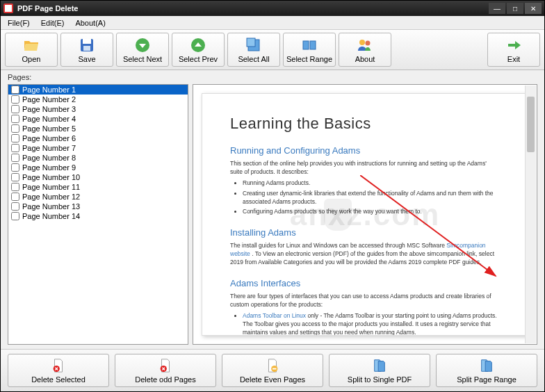 The width and height of the screenshot is (545, 392). Describe the element at coordinates (253, 8) in the screenshot. I see `window-title: PDF Page Delete` at that location.